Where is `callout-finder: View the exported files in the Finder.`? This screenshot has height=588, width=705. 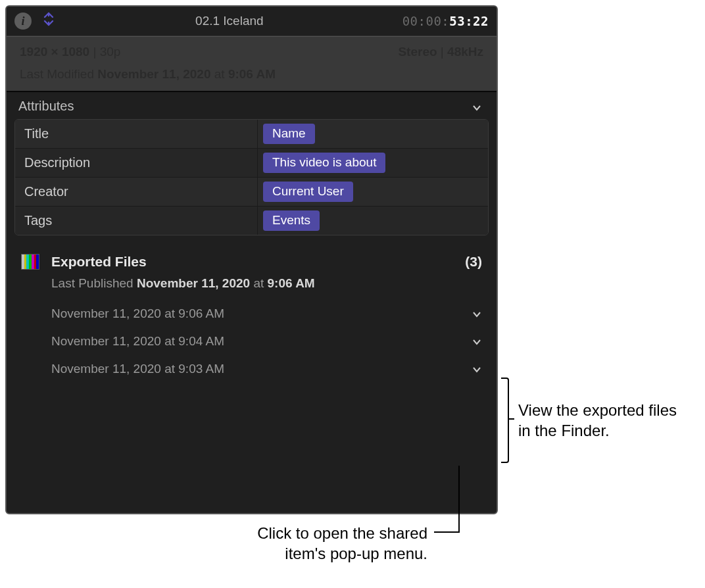
callout-finder: View the exported files in the Finder. is located at coordinates (605, 420).